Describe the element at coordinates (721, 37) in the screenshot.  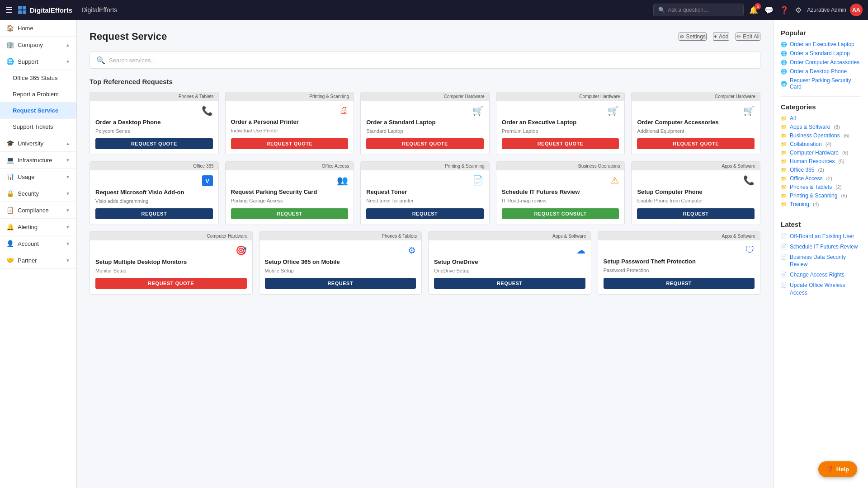
I see `add-button: + Add` at that location.